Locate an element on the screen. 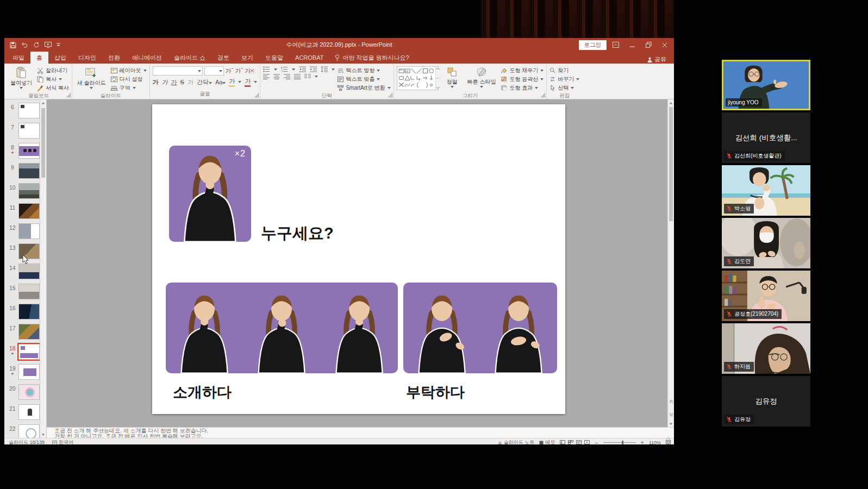 The width and height of the screenshot is (868, 489). font-dialog-launcher is located at coordinates (257, 95).